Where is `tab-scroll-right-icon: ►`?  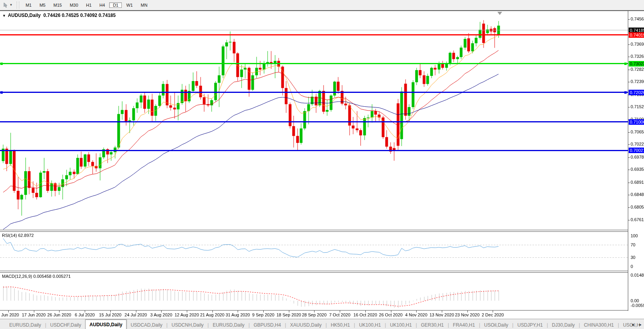 tab-scroll-right-icon: ► is located at coordinates (640, 325).